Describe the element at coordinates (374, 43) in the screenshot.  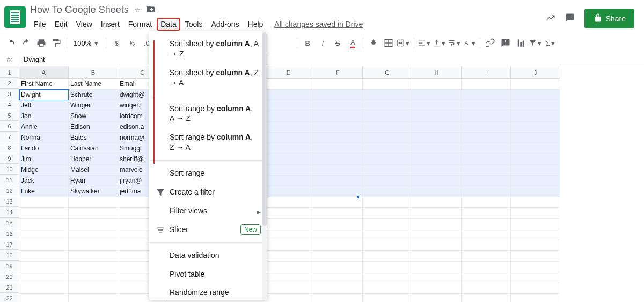
I see `fill-color-button` at that location.